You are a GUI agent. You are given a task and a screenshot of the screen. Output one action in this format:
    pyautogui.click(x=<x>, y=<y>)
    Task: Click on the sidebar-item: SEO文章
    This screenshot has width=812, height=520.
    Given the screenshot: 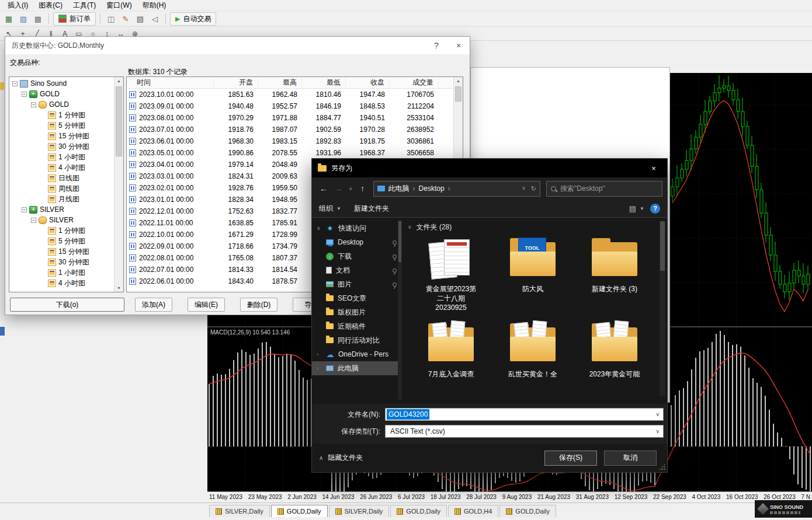 What is the action you would take?
    pyautogui.click(x=357, y=298)
    